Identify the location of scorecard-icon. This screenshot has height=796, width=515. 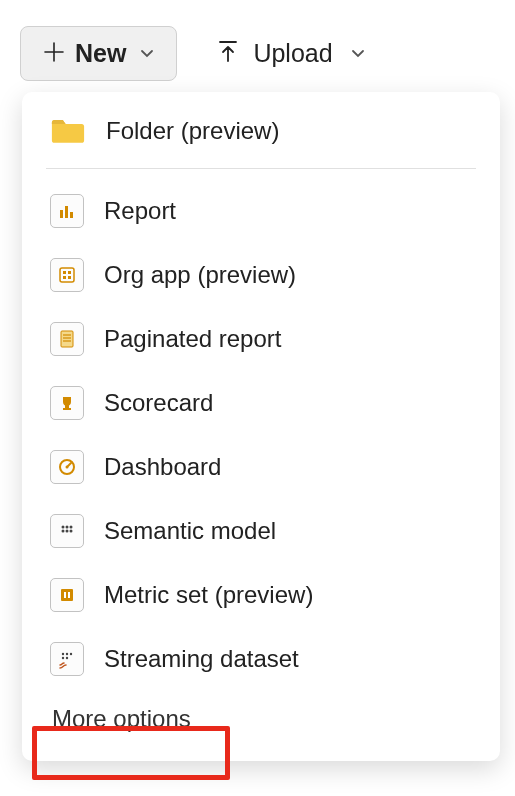
(67, 403).